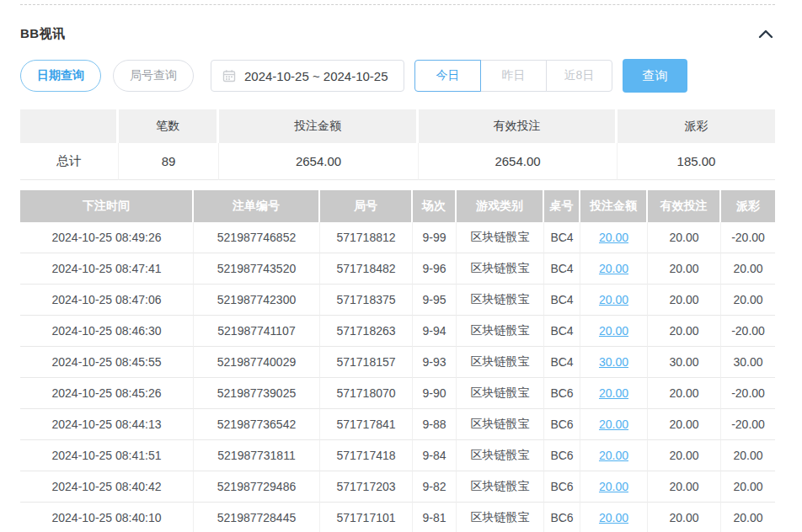 The image size is (802, 532). What do you see at coordinates (107, 517) in the screenshot?
I see `cell-time: 2024-10-25 08:40:10` at bounding box center [107, 517].